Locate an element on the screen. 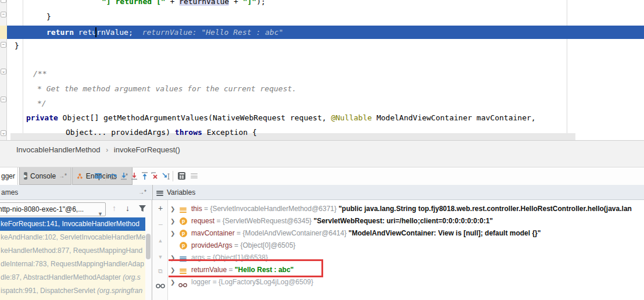 The width and height of the screenshot is (644, 300). glasses-icon is located at coordinates (183, 284).